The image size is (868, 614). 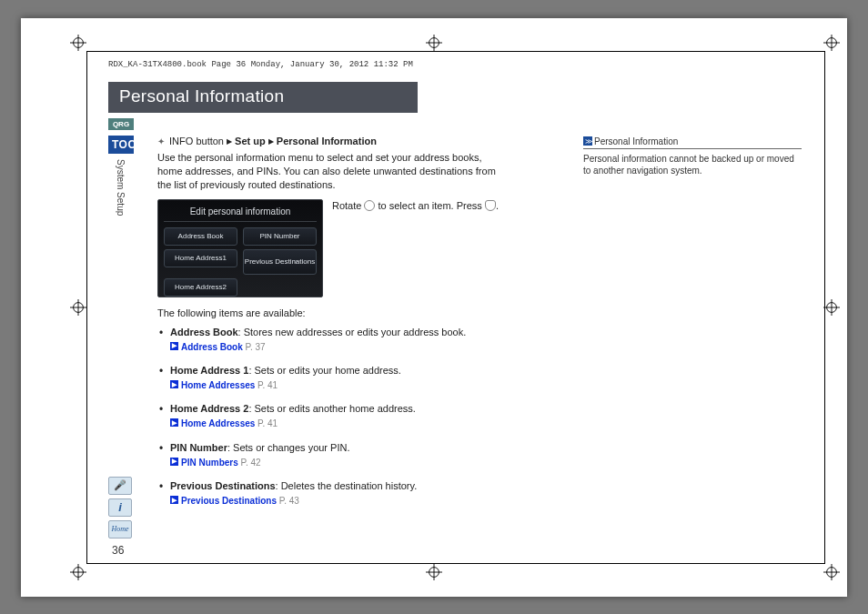 What do you see at coordinates (250, 141) in the screenshot?
I see `breadcrumb-step: Set up` at bounding box center [250, 141].